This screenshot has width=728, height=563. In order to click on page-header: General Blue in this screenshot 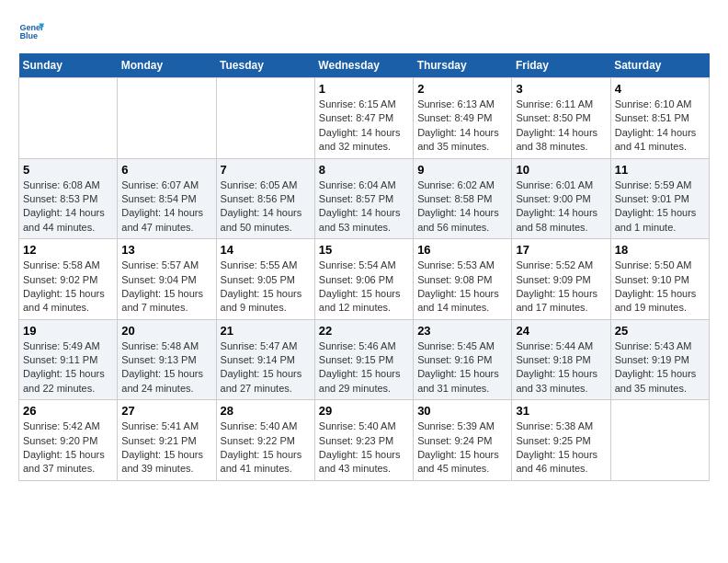, I will do `click(364, 31)`.